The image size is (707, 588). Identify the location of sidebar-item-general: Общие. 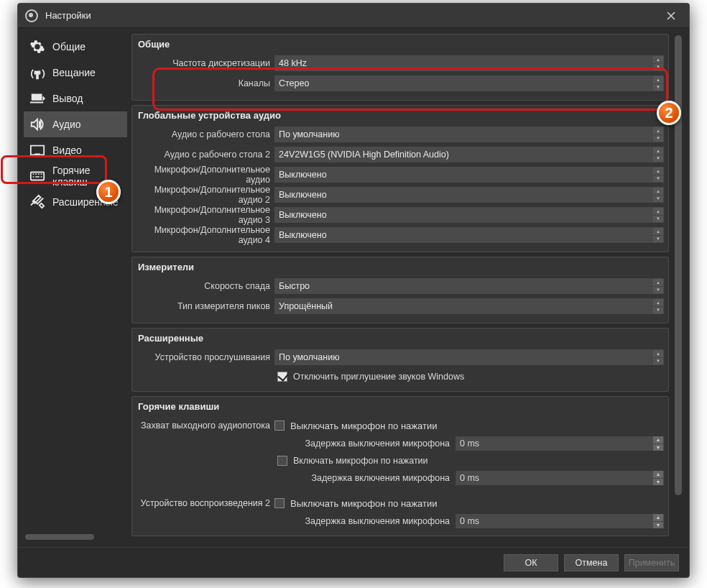
(75, 47).